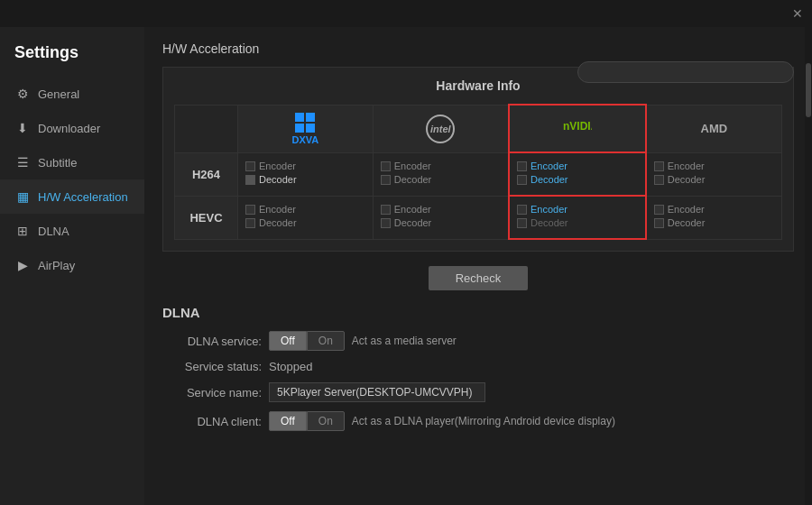 The height and width of the screenshot is (505, 812). I want to click on amd-h264-encoder-check, so click(659, 166).